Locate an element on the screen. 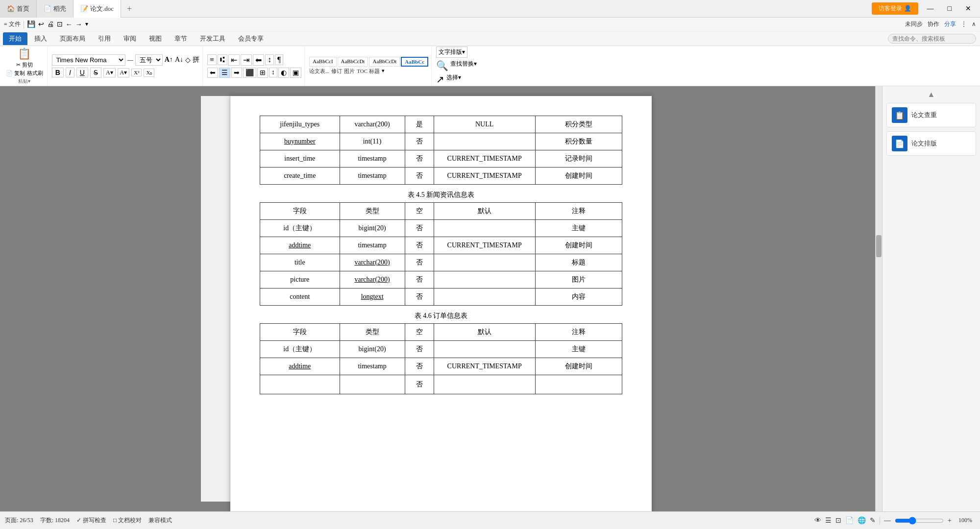  find-replace-button: 🔍 is located at coordinates (442, 66).